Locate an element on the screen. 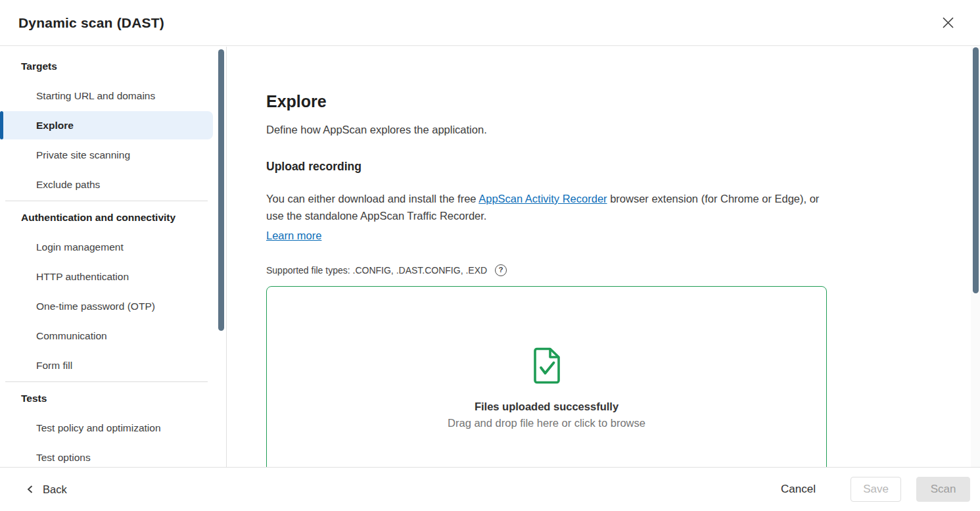 This screenshot has width=980, height=511. sidebar-scrollbar is located at coordinates (221, 190).